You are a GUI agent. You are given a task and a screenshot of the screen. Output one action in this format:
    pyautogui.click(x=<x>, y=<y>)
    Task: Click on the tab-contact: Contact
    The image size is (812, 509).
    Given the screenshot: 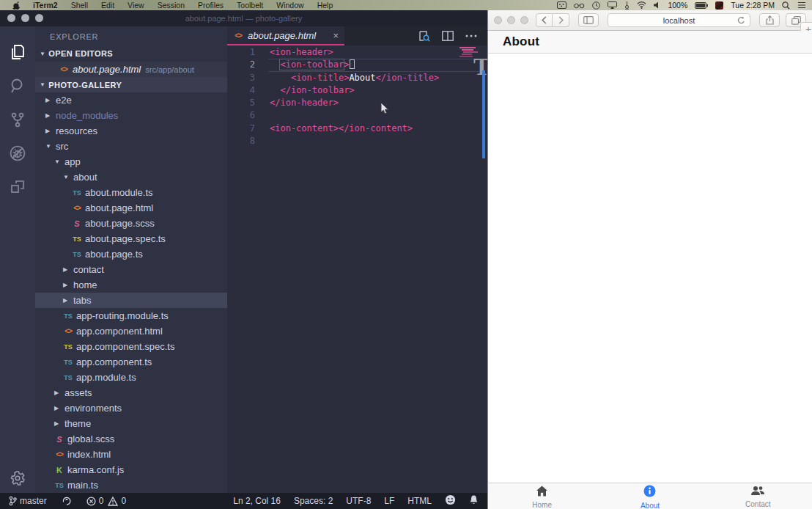 What is the action you would take?
    pyautogui.click(x=758, y=496)
    